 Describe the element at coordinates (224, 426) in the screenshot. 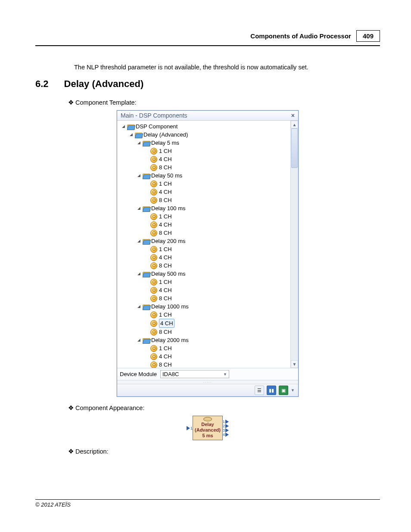

I see `output-port-label: 2` at that location.